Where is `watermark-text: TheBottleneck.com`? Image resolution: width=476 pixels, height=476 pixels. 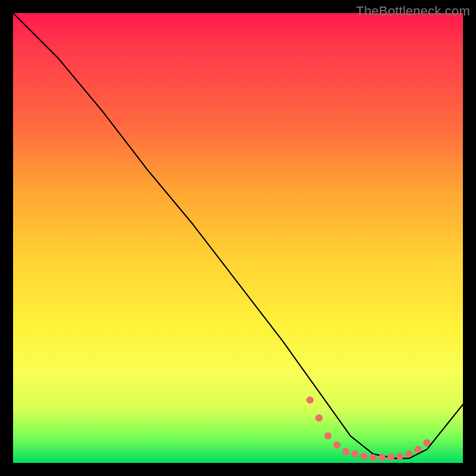 watermark-text: TheBottleneck.com is located at coordinates (413, 11).